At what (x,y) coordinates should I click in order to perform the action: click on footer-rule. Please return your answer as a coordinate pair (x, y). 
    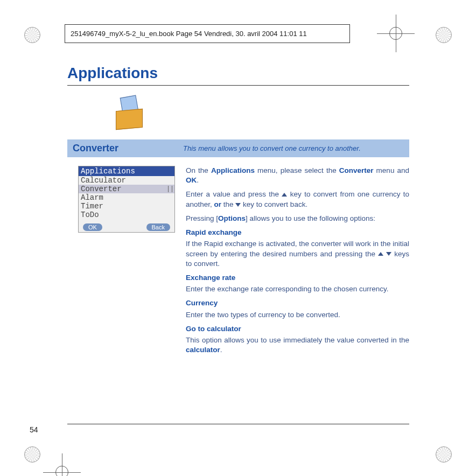
    Looking at the image, I should click on (238, 424).